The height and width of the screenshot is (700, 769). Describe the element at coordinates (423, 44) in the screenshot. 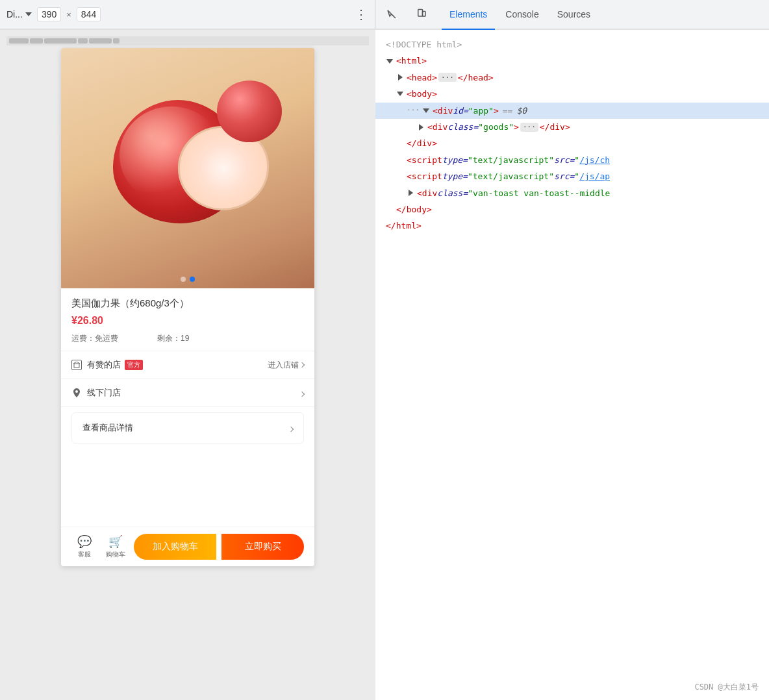

I see `doctype-text: <!DOCTYPE html>` at that location.